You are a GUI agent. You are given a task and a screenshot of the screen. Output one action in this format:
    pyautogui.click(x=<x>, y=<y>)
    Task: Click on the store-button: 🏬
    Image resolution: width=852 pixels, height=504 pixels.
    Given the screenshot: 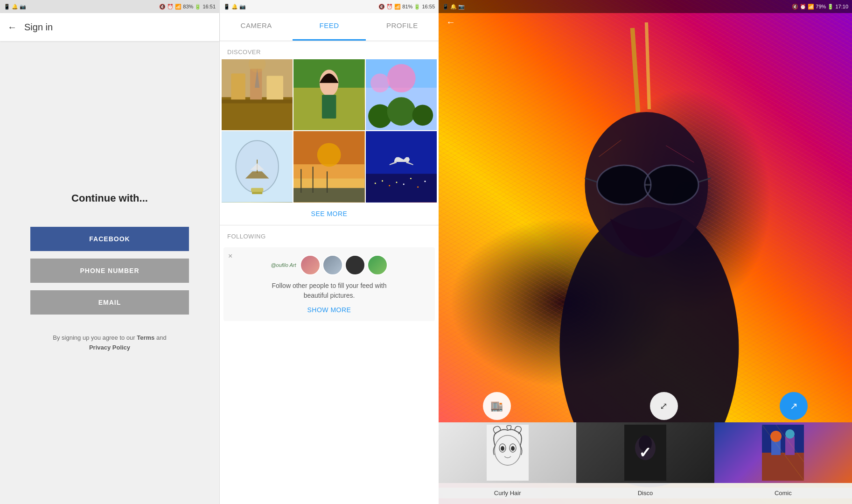 What is the action you would take?
    pyautogui.click(x=497, y=406)
    